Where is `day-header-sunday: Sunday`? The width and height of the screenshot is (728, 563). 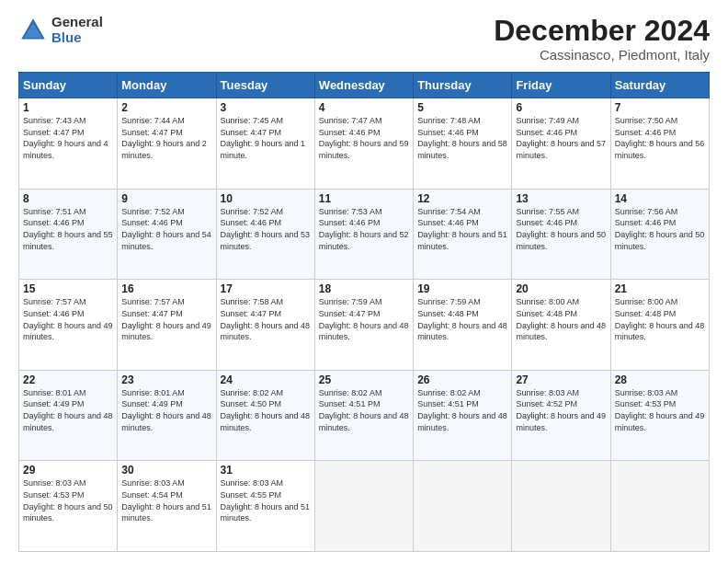 day-header-sunday: Sunday is located at coordinates (68, 86).